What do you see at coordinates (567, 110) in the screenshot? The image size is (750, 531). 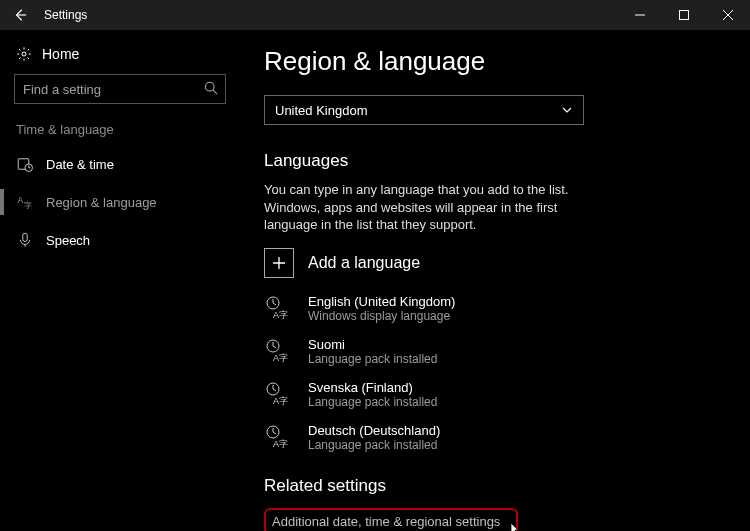 I see `chevron-down-icon` at bounding box center [567, 110].